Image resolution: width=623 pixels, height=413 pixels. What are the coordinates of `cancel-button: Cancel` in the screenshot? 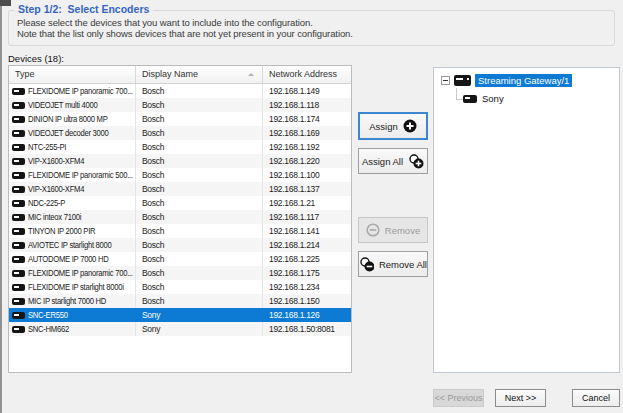 It's located at (596, 398).